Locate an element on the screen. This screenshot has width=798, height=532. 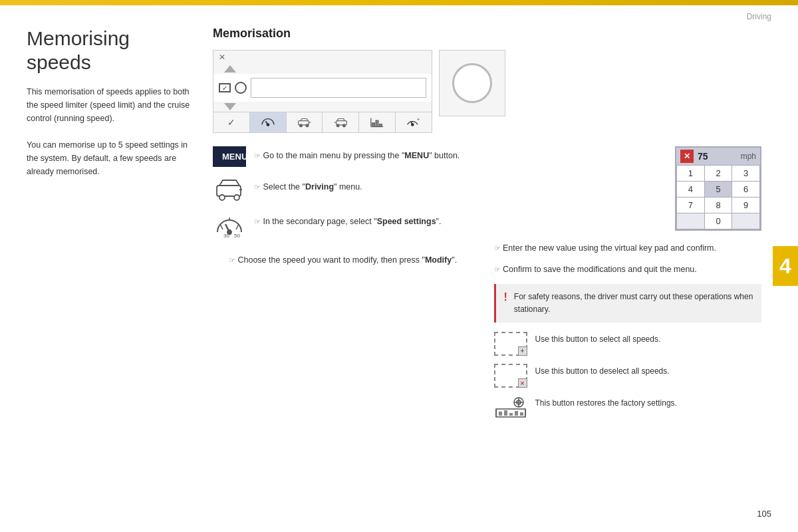
page-number: 105 is located at coordinates (764, 513).